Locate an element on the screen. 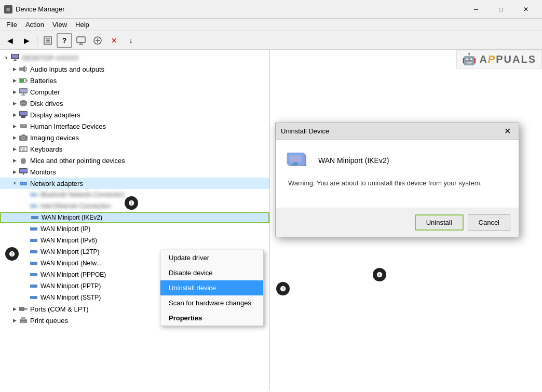 The height and width of the screenshot is (392, 542). net-icon-sstp is located at coordinates (34, 298).